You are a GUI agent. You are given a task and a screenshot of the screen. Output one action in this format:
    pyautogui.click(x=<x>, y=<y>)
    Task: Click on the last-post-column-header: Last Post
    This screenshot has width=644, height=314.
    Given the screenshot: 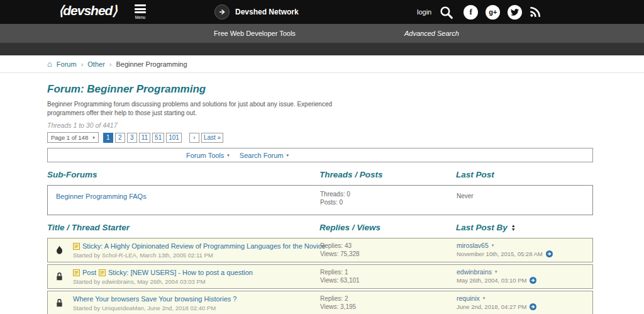 What is the action you would take?
    pyautogui.click(x=475, y=175)
    